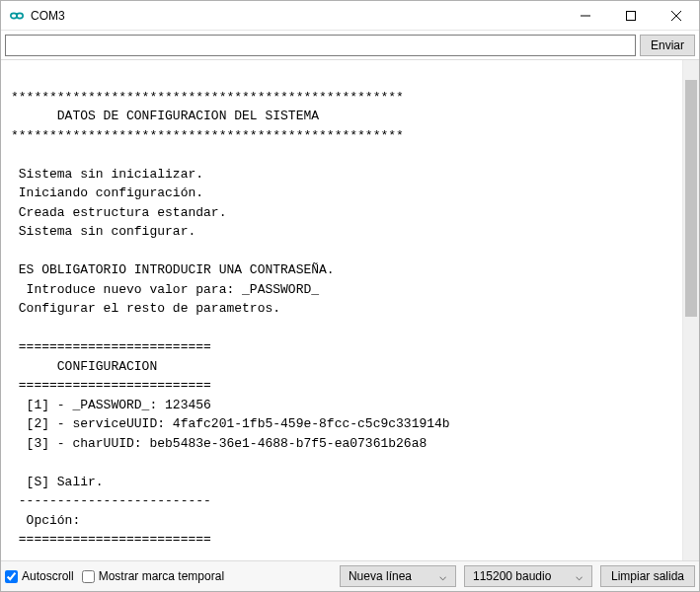 The image size is (700, 592). What do you see at coordinates (296, 16) in the screenshot?
I see `window-title: COM3` at bounding box center [296, 16].